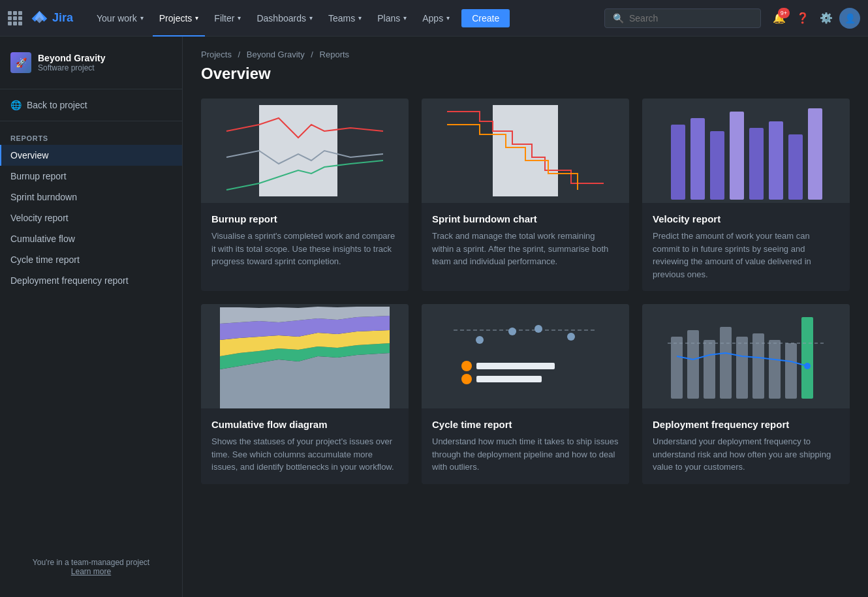 This screenshot has width=868, height=597. Describe the element at coordinates (305, 249) in the screenshot. I see `burnup-desc: Visualise a sprint's completed work and …` at that location.